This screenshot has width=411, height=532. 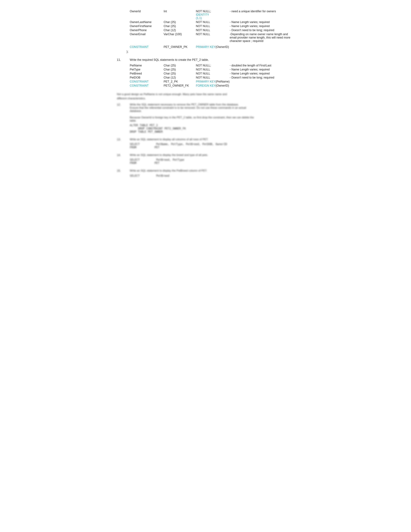 I want to click on field-note: - need a unique identifier for owners, so click(x=254, y=11).